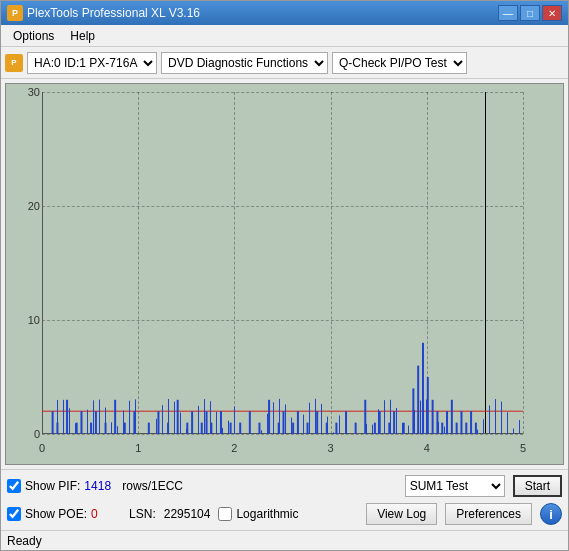  What do you see at coordinates (244, 63) in the screenshot?
I see `function-select: DVD Diagnostic Functions` at bounding box center [244, 63].